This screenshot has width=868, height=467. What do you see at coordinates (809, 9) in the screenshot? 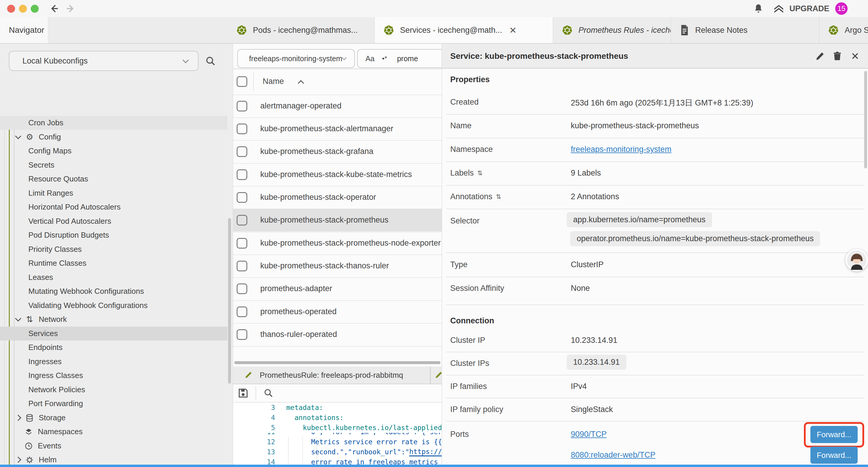
I see `upgrade-label: UPGRADE` at bounding box center [809, 9].